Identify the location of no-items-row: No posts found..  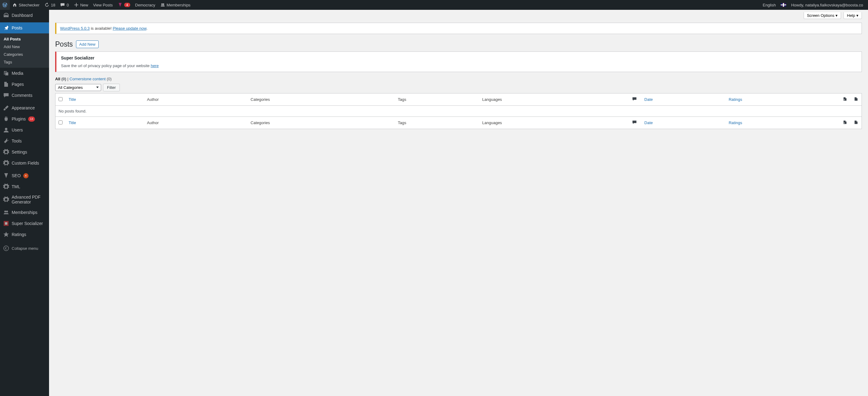
(459, 111).